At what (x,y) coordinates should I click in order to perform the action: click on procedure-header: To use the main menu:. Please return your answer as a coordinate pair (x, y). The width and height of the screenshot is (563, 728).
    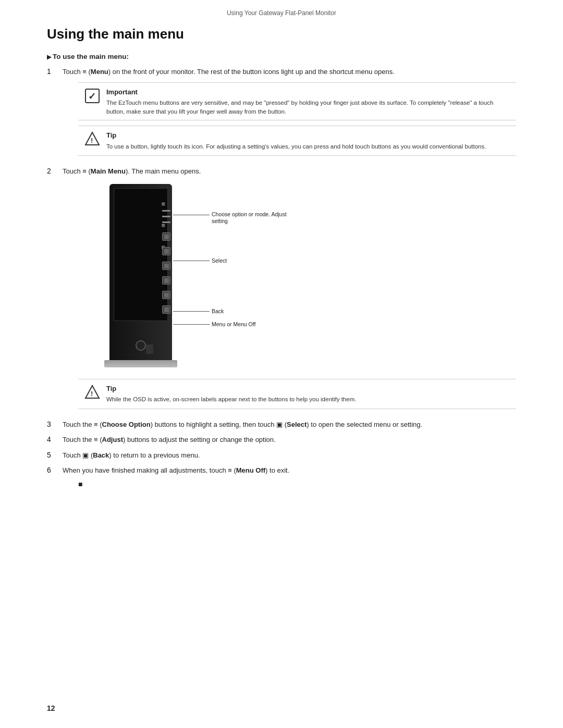
    Looking at the image, I should click on (282, 56).